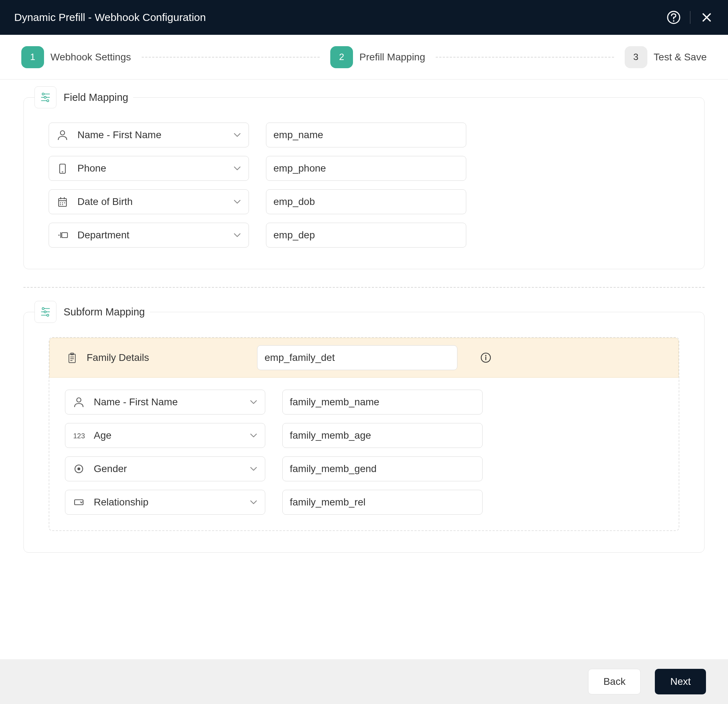 This screenshot has width=728, height=704. Describe the element at coordinates (62, 202) in the screenshot. I see `calendar-icon` at that location.